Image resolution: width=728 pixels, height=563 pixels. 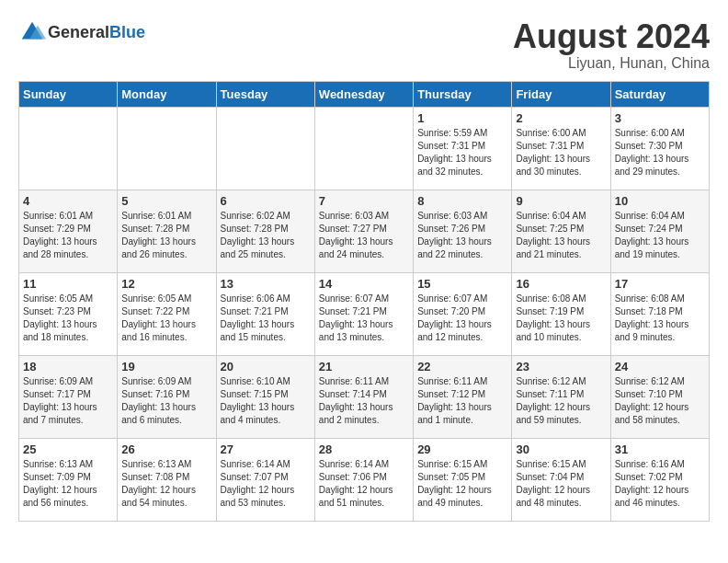 I want to click on calendar-cell: 25Sunrise: 6:13 AM Sunset: 7:09 PM Dayli…, so click(x=68, y=479).